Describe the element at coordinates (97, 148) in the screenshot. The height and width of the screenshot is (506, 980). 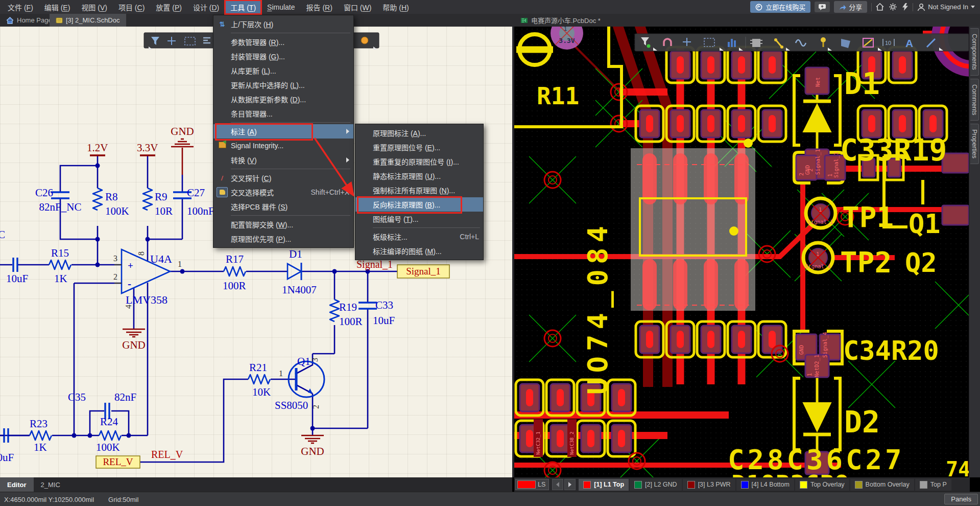
I see `svg-text: 1.2V` at that location.